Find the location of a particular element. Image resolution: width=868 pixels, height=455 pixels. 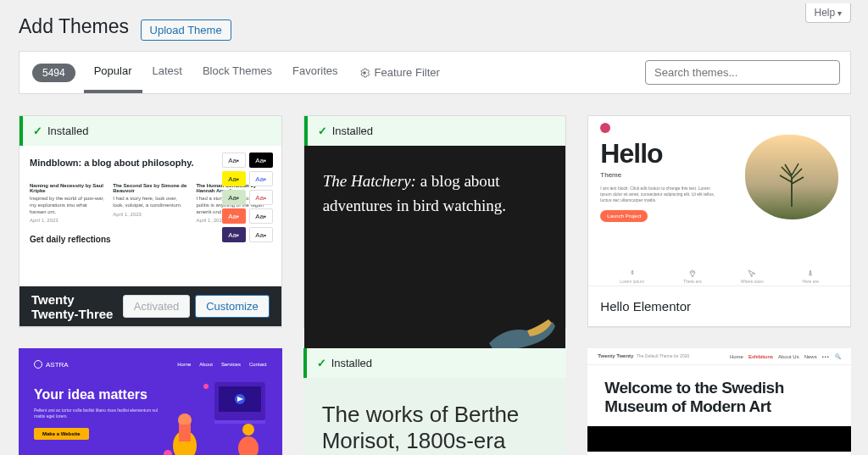

filter-bar: 5494 Popular Latest Block Themes Favorit… is located at coordinates (435, 73).